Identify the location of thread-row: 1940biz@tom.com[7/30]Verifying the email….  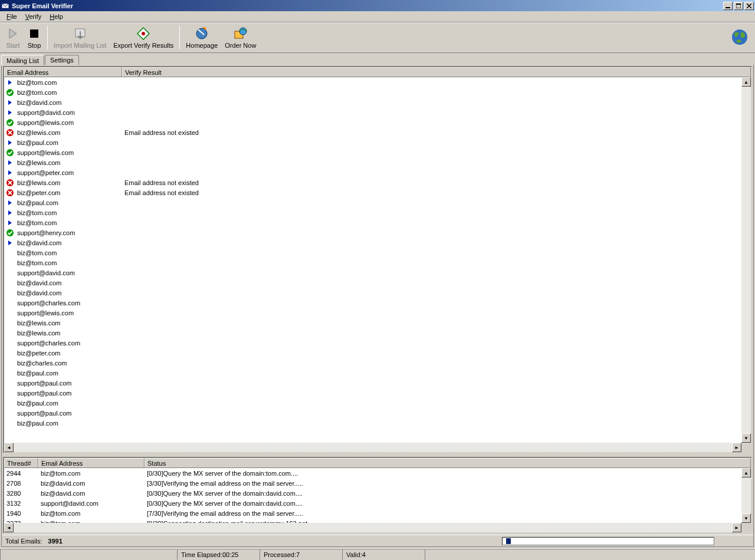
(378, 513).